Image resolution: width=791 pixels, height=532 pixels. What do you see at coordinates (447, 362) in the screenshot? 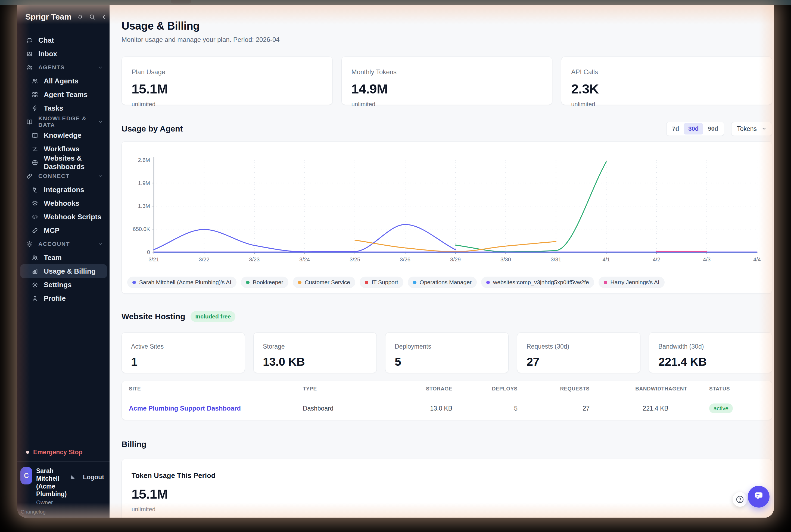
I see `hosting-card-value: 5` at bounding box center [447, 362].